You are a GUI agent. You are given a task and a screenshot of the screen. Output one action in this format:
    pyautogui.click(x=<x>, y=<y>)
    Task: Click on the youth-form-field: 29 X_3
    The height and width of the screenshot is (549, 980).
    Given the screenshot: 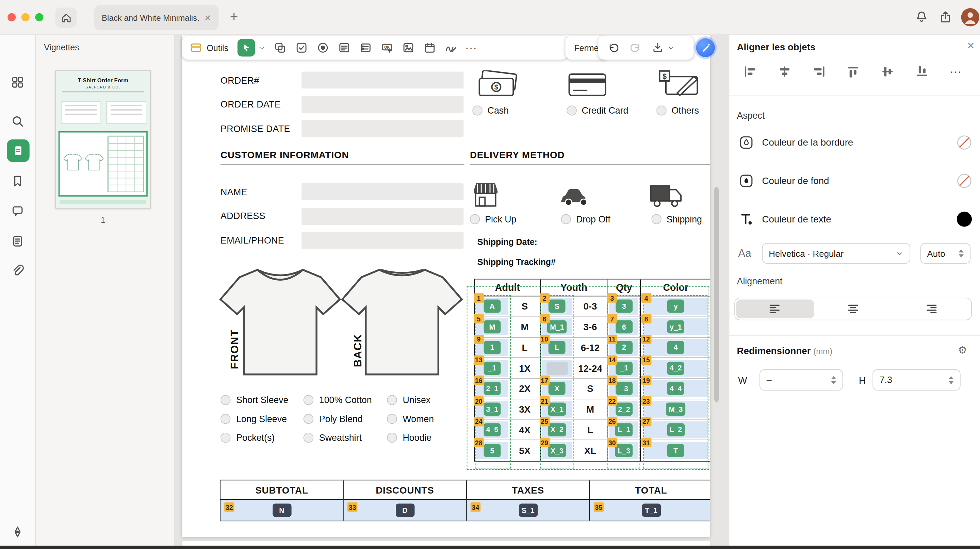 What is the action you would take?
    pyautogui.click(x=557, y=451)
    